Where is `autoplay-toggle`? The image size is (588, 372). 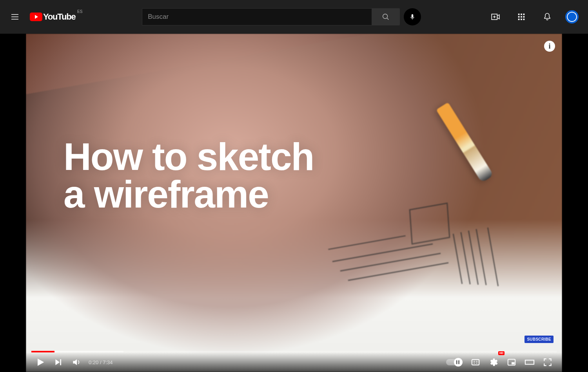 autoplay-toggle is located at coordinates (454, 362).